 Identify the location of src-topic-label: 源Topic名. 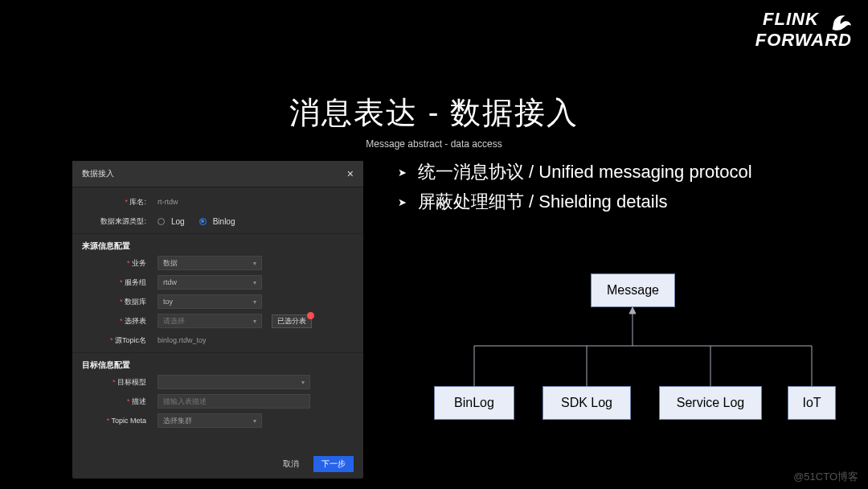
(117, 341).